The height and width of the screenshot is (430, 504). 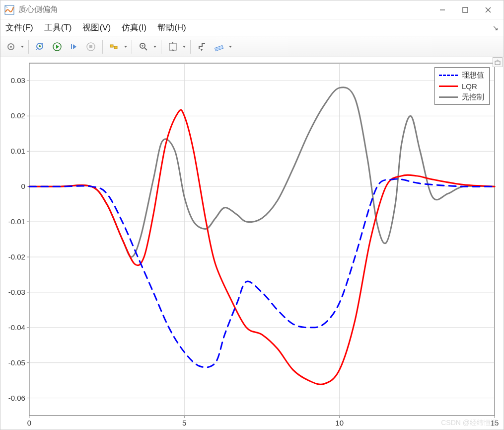 What do you see at coordinates (17, 363) in the screenshot?
I see `svg-text: -0.05` at bounding box center [17, 363].